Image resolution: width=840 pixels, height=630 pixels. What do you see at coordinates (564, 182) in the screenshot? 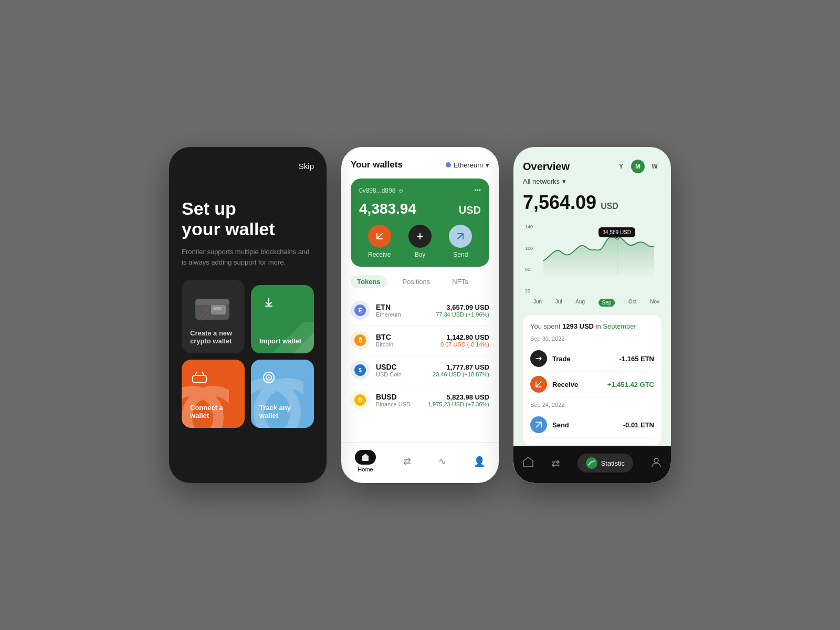
I see `networks-chevron: ▾` at bounding box center [564, 182].